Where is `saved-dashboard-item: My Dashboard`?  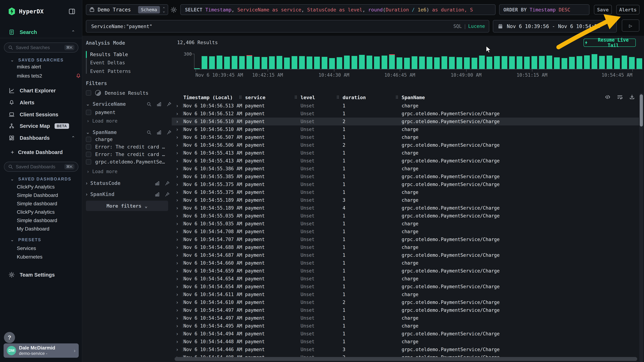
saved-dashboard-item: My Dashboard is located at coordinates (33, 229).